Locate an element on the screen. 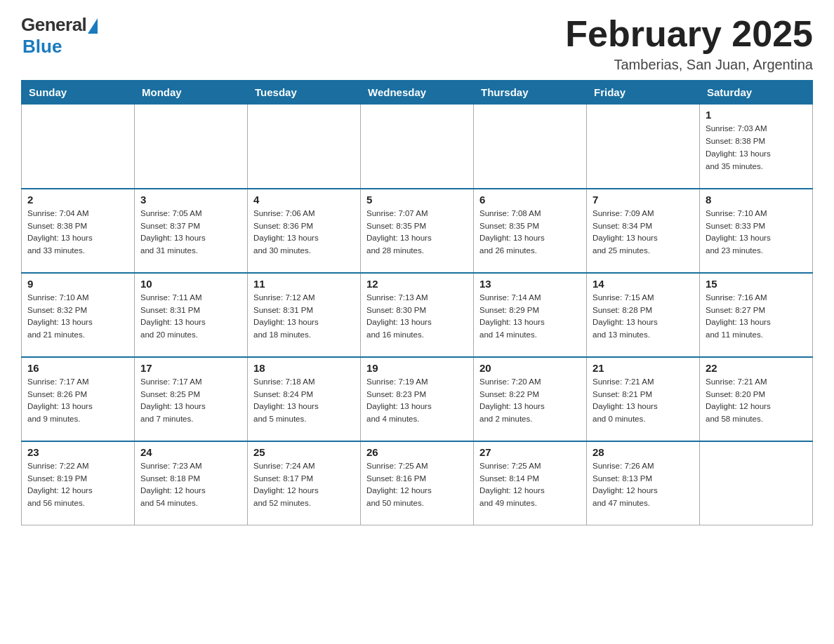 The image size is (834, 644). day-number: 26 is located at coordinates (417, 452).